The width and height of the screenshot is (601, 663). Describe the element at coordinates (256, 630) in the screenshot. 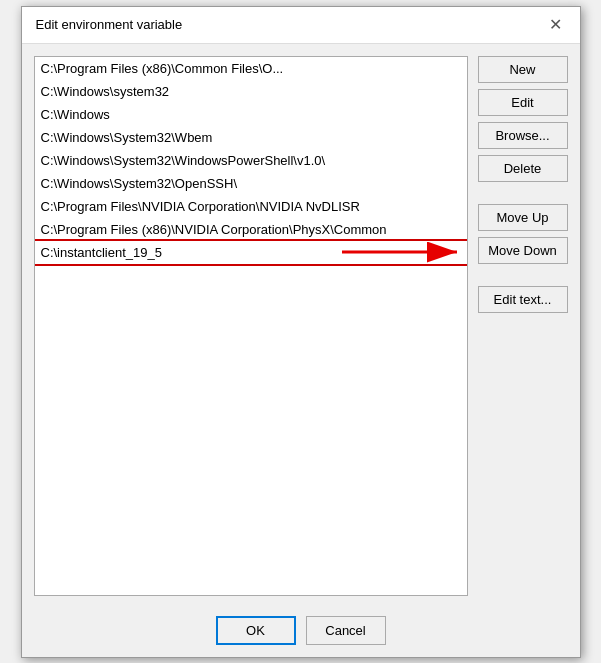

I see `ok-button: OK` at that location.